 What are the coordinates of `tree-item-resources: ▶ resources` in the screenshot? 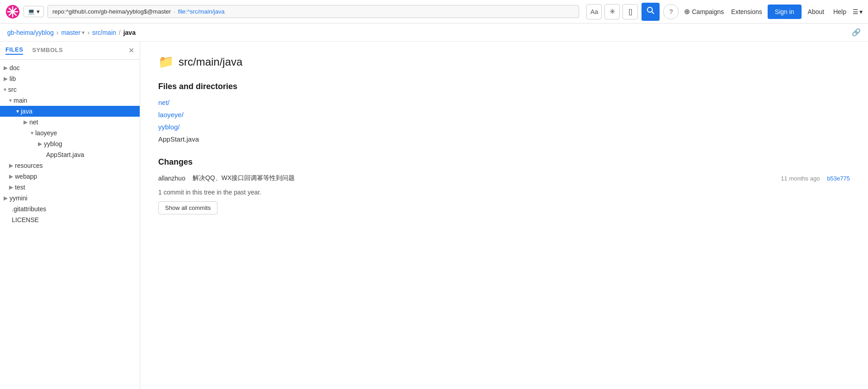 It's located at (70, 166).